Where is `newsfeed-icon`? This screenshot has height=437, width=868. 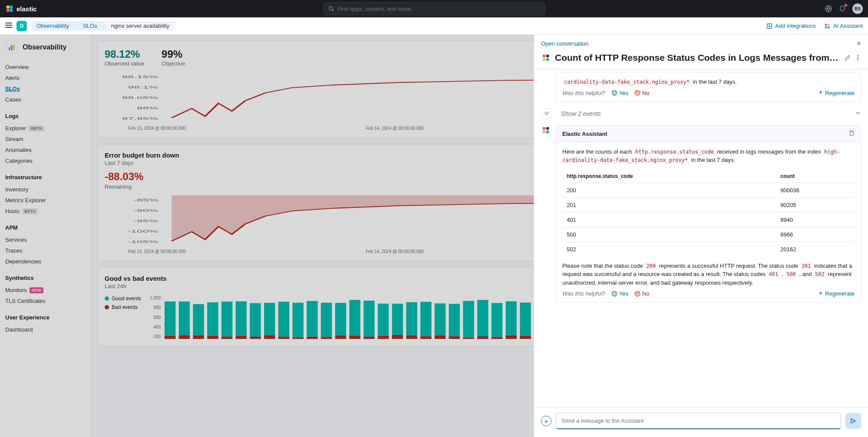 newsfeed-icon is located at coordinates (842, 9).